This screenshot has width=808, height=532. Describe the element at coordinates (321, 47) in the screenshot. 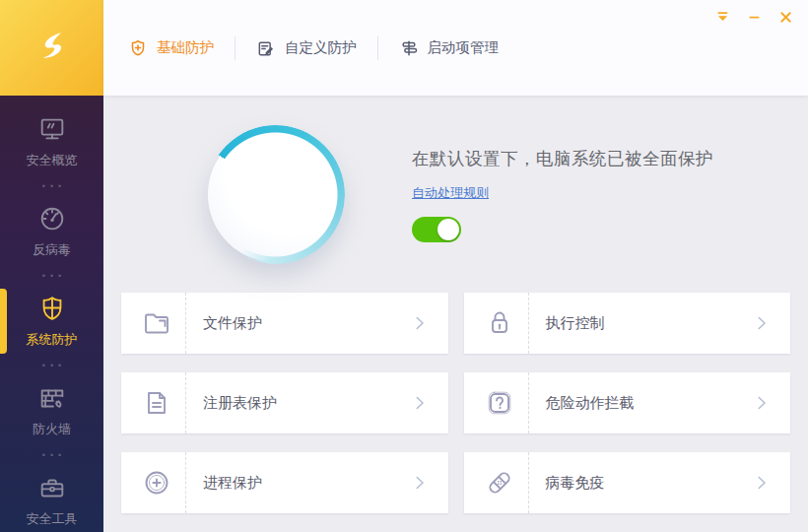

I see `tab-label: 自定义防护` at that location.